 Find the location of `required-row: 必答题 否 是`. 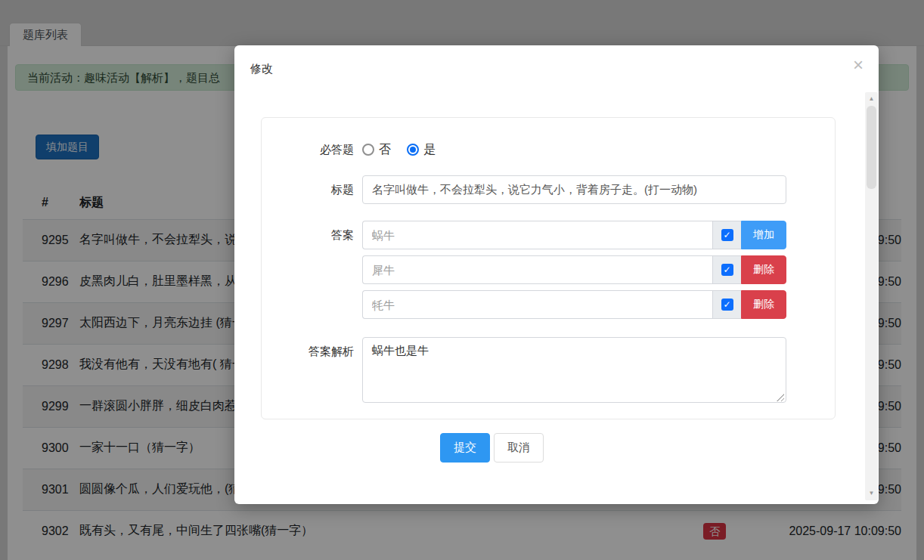

required-row: 必答题 否 是 is located at coordinates (548, 150).